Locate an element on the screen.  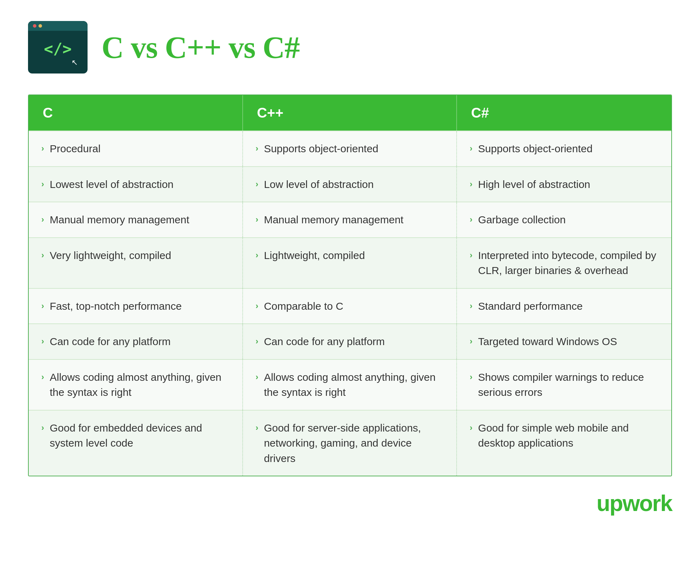
cell-text: Lightweight, compiled is located at coordinates (354, 255).